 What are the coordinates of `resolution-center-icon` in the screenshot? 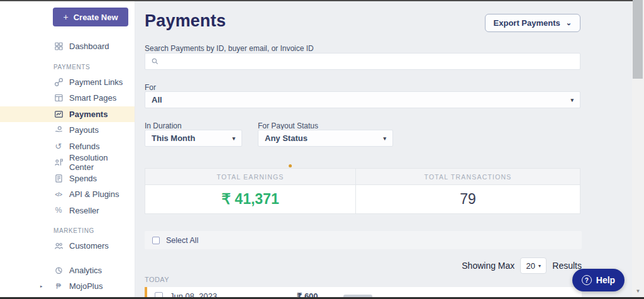 It's located at (58, 162).